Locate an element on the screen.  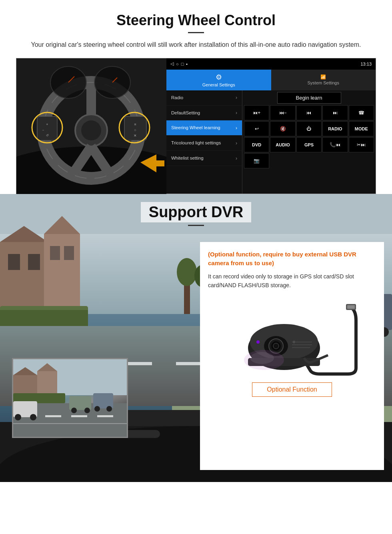
next-icon: ⏭ is located at coordinates (335, 113).